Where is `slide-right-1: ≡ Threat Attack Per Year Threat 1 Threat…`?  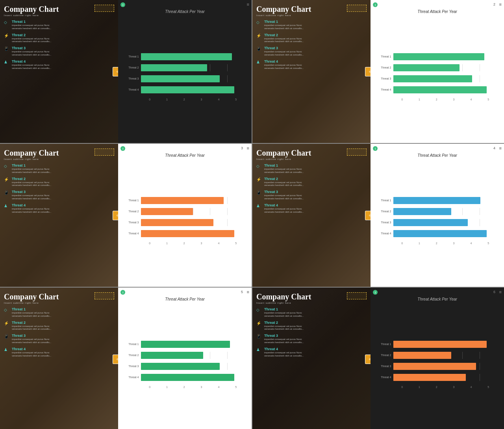 slide-right-1: ≡ Threat Attack Per Year Threat 1 Threat… is located at coordinates (185, 72).